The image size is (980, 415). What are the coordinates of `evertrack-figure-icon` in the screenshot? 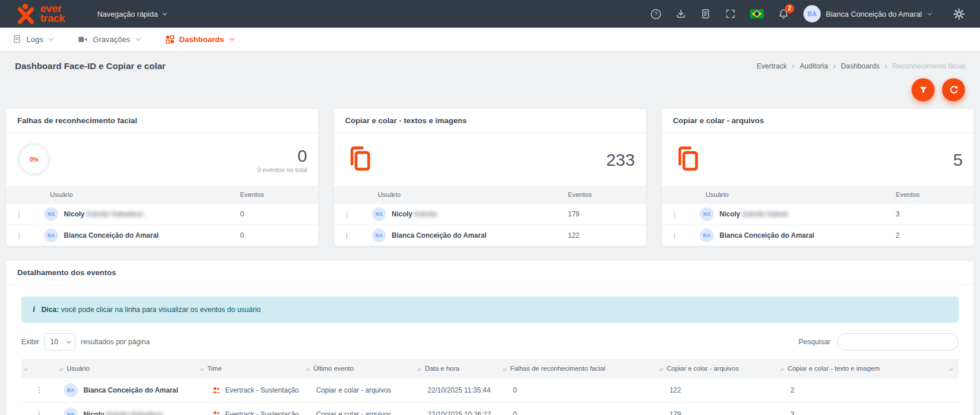 It's located at (26, 14).